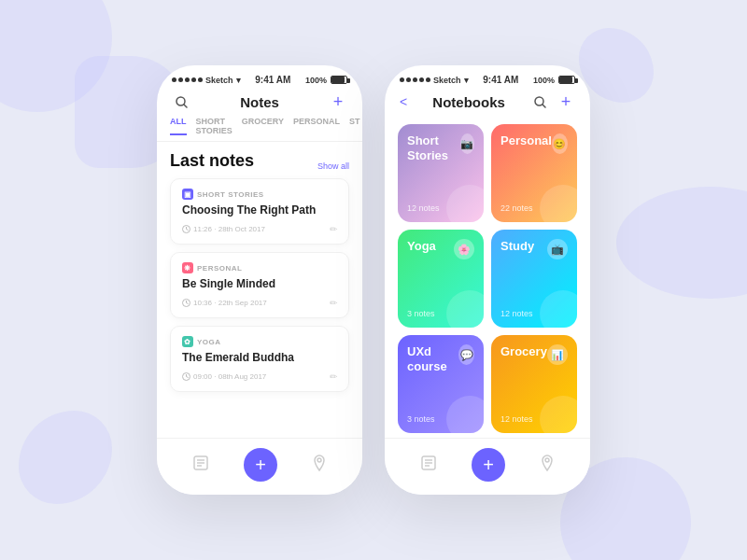 This screenshot has width=747, height=560. Describe the element at coordinates (467, 355) in the screenshot. I see `nb-emoji-5: 💬` at that location.